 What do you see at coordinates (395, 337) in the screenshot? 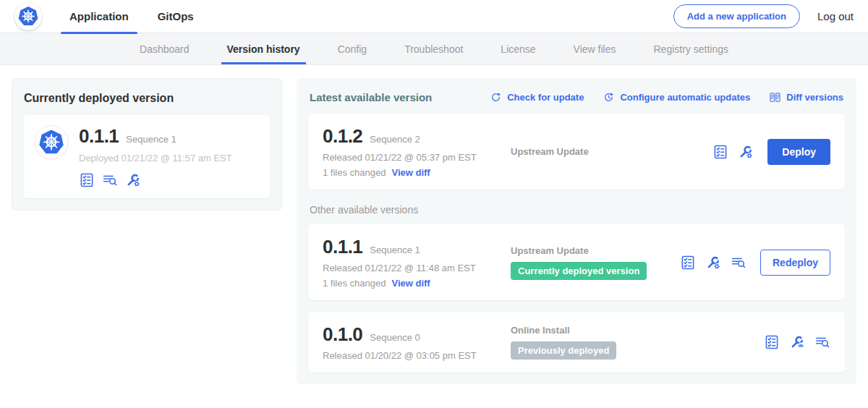
I see `version-sequence: Sequence 0` at bounding box center [395, 337].